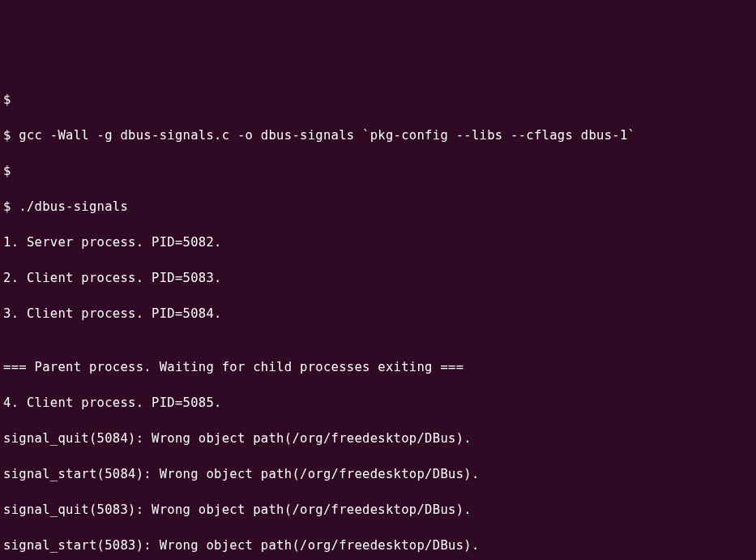 The image size is (756, 560). I want to click on terminal-line: 2. Client process. PID=5083., so click(378, 278).